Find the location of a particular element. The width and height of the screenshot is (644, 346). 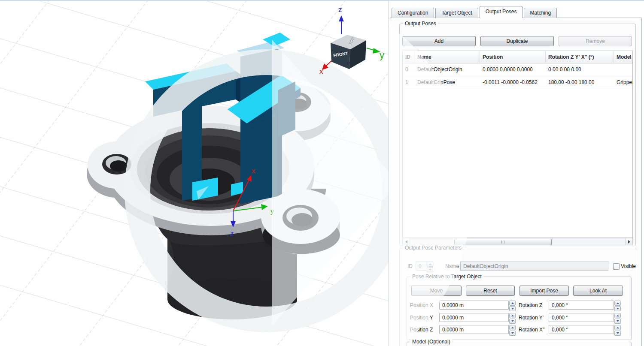

rotation-x-field: 0,000 ° is located at coordinates (581, 329).